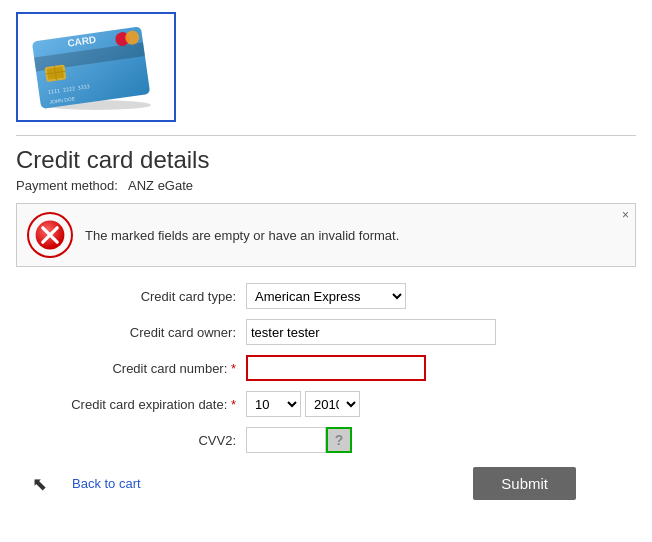 The width and height of the screenshot is (652, 542). What do you see at coordinates (131, 440) in the screenshot?
I see `cvv2-label: CVV2:` at bounding box center [131, 440].